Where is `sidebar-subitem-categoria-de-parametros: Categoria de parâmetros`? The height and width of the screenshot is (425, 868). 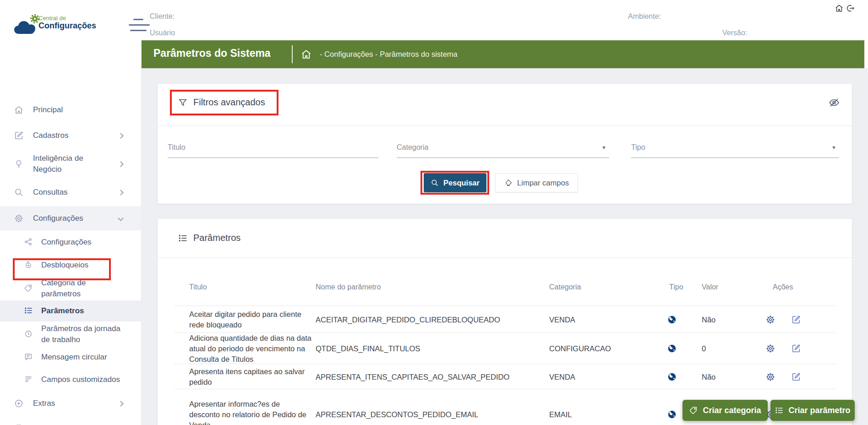
sidebar-subitem-categoria-de-parametros: Categoria de parâmetros is located at coordinates (71, 289).